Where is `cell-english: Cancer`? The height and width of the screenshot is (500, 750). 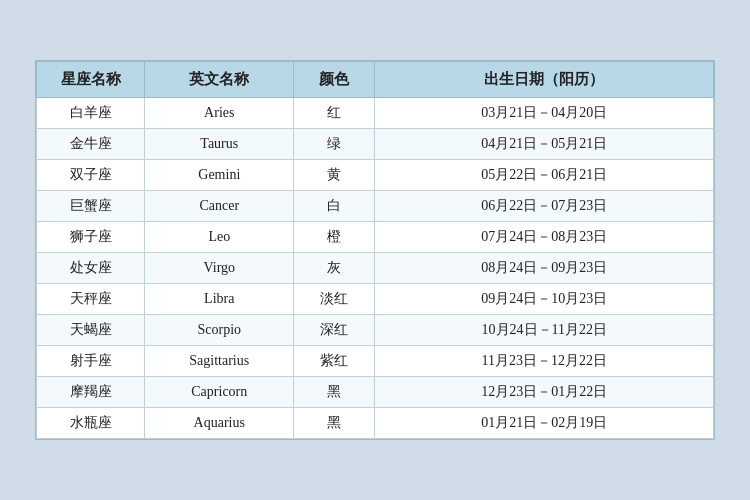 cell-english: Cancer is located at coordinates (220, 206).